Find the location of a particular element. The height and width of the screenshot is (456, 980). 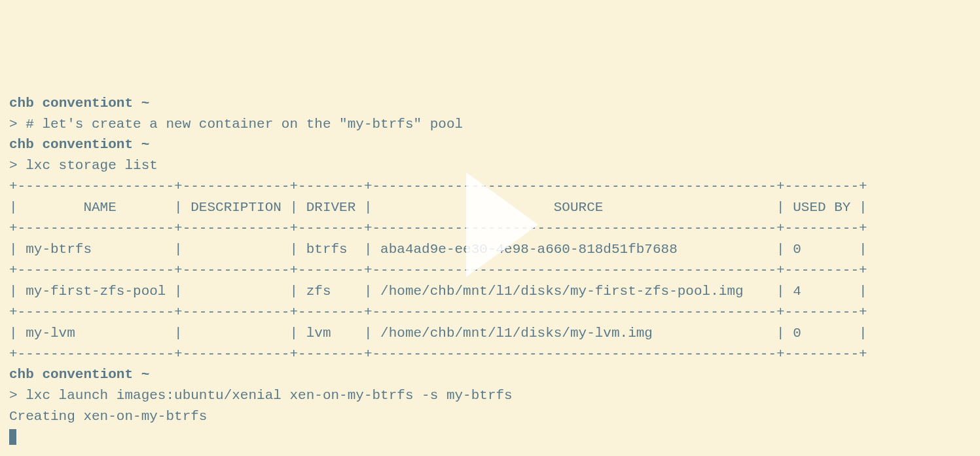

prompt-line-3: chb conventiont ~ is located at coordinates (79, 375).